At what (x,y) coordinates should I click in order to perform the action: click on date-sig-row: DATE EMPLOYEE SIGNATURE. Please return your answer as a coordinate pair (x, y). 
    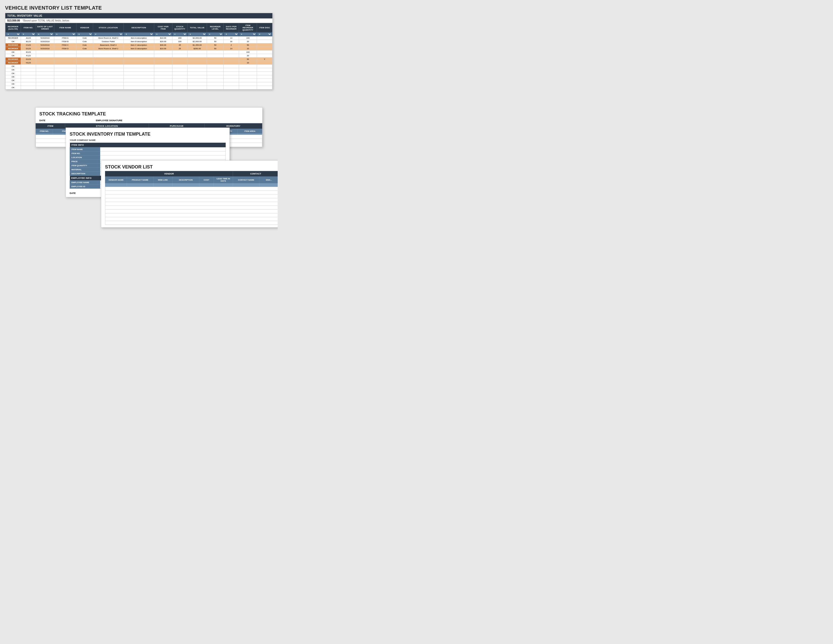
    Looking at the image, I should click on (149, 121).